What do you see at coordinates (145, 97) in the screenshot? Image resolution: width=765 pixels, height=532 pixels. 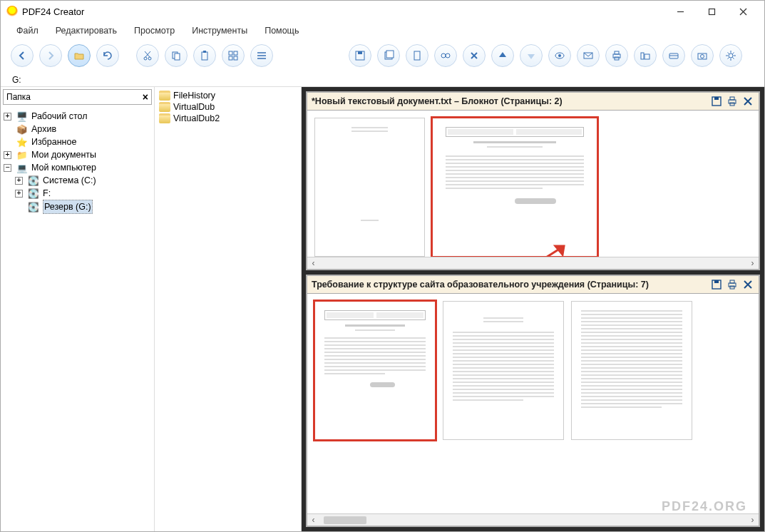 I see `folder-close-icon: ×` at bounding box center [145, 97].